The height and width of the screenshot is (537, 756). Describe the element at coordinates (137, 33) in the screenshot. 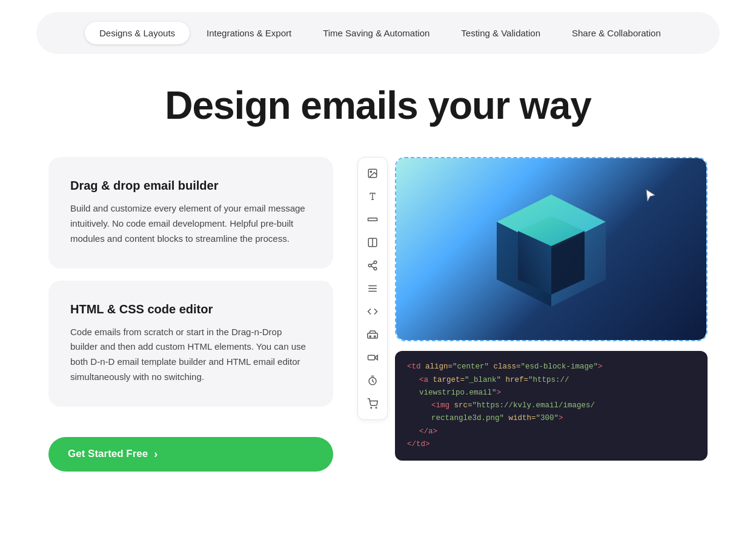

I see `tab-designs: Designs & Layouts` at that location.